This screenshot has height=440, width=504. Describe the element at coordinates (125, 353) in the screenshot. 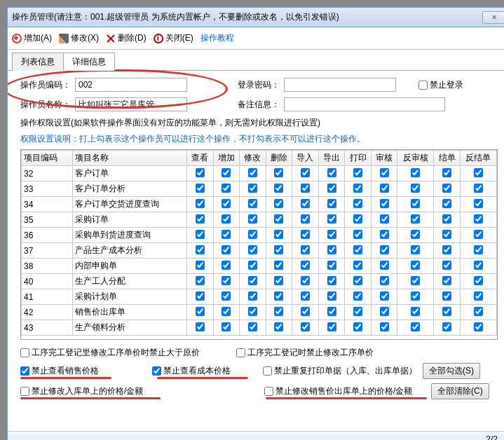

I see `opt-proc-price-gt: 工序完工登记里修改工序单价时禁止大于原价` at that location.